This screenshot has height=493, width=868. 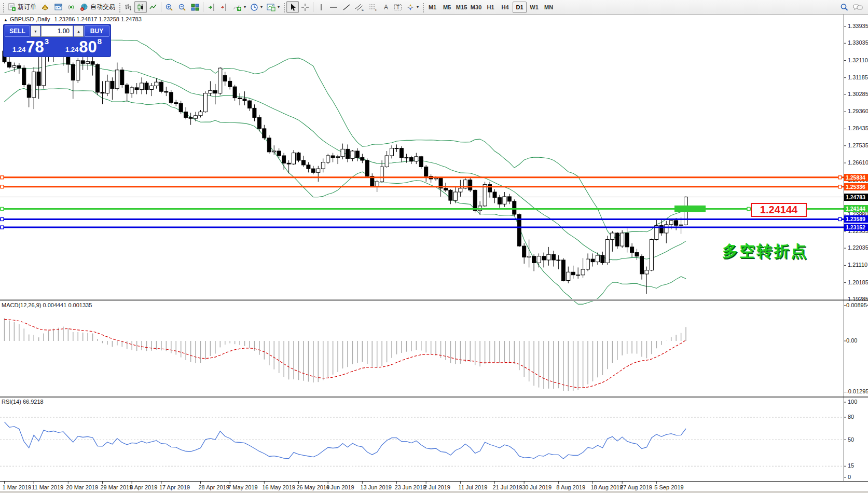 What do you see at coordinates (224, 7) in the screenshot?
I see `chart-shift-button` at bounding box center [224, 7].